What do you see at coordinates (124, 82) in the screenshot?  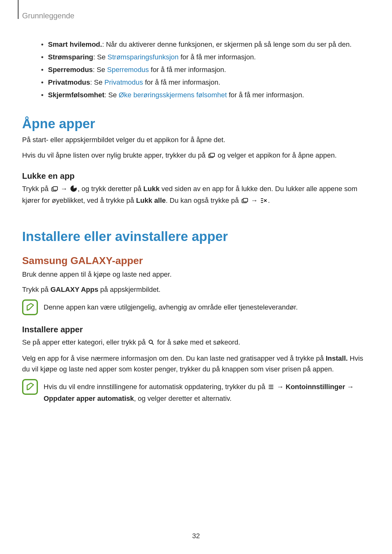 I see `bullet-link: Privatmodus` at bounding box center [124, 82].